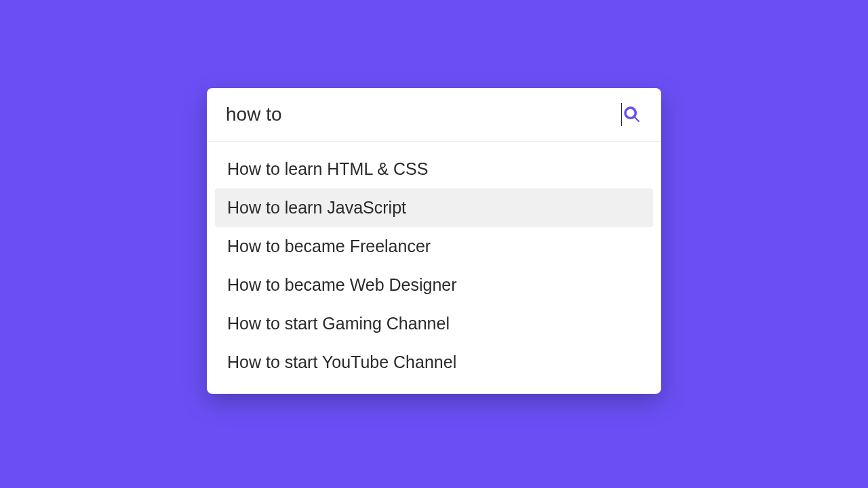 Image resolution: width=868 pixels, height=488 pixels. What do you see at coordinates (434, 115) in the screenshot?
I see `search-bar: how to` at bounding box center [434, 115].